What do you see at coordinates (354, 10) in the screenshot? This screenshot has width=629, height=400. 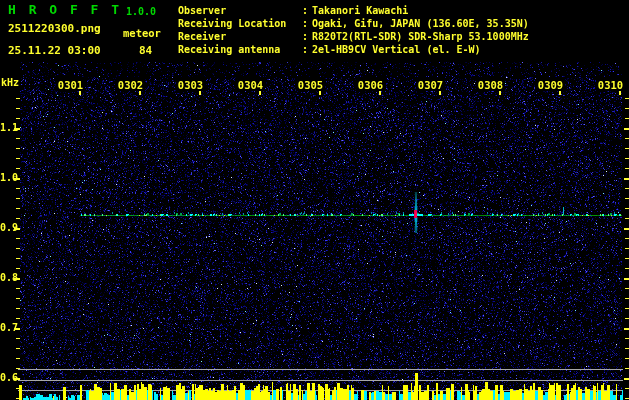 I see `info-row-observer: Observer:Takanori Kawachi` at bounding box center [354, 10].